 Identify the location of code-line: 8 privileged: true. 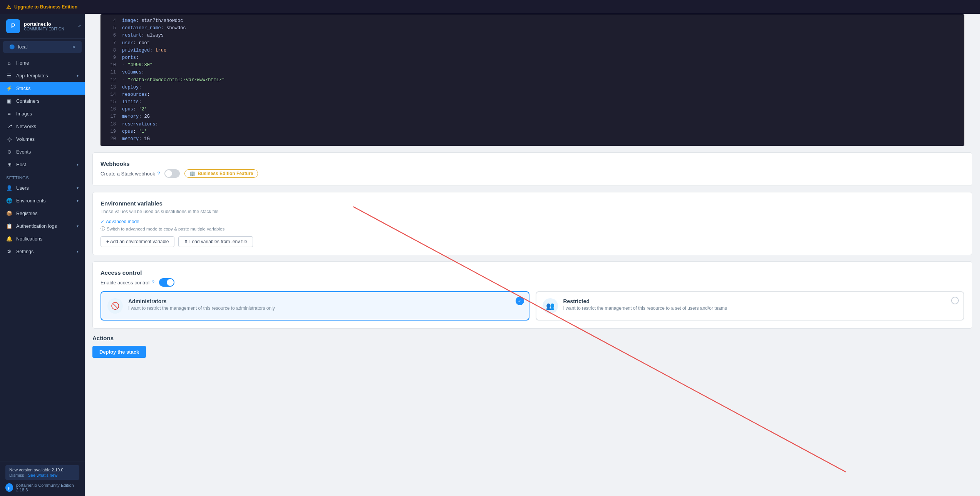
(532, 51).